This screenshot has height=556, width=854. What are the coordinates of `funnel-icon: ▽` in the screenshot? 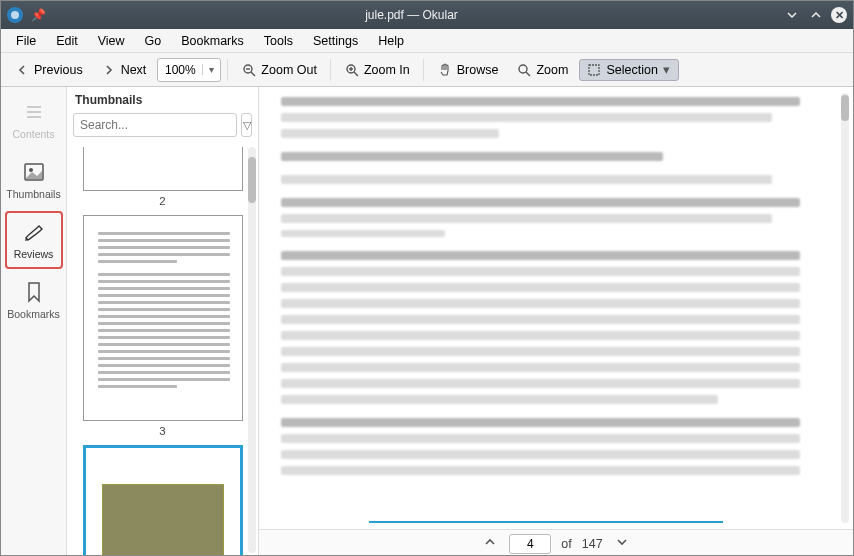 It's located at (247, 126).